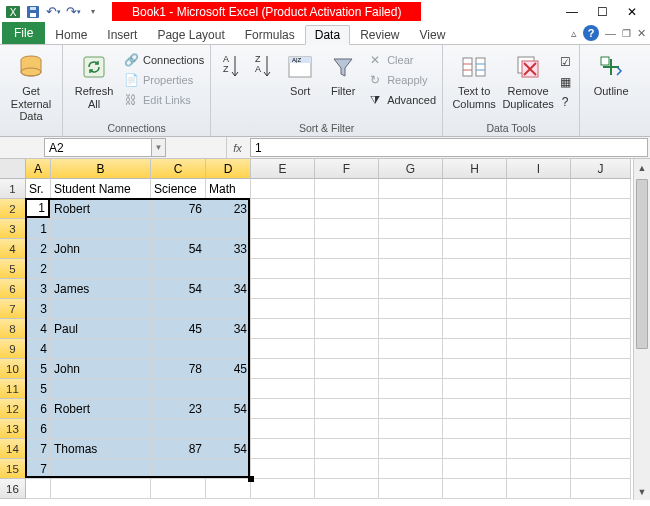  What do you see at coordinates (539, 309) in the screenshot?
I see `cell-I7` at bounding box center [539, 309].